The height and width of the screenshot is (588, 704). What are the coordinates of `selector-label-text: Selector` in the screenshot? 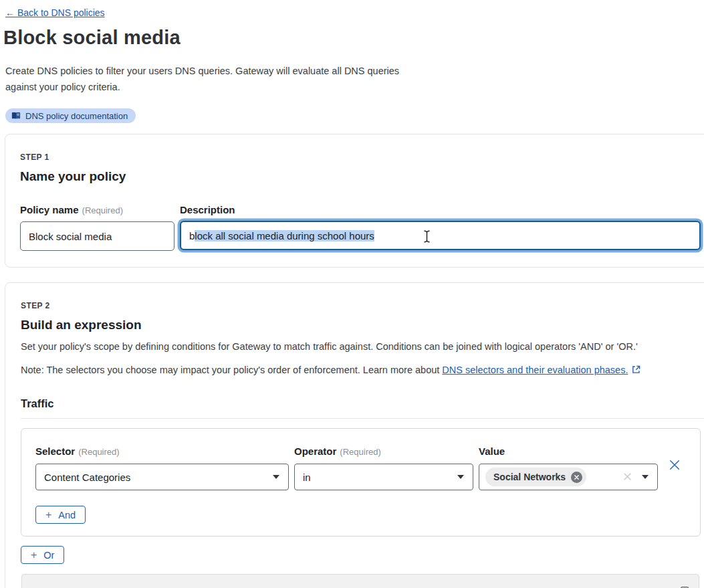 It's located at (55, 451).